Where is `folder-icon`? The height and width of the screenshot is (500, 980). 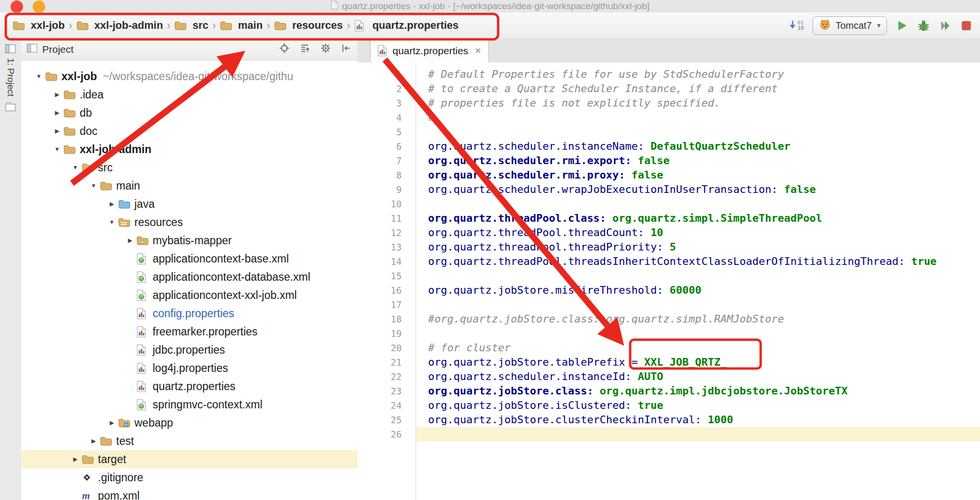
folder-icon is located at coordinates (227, 26).